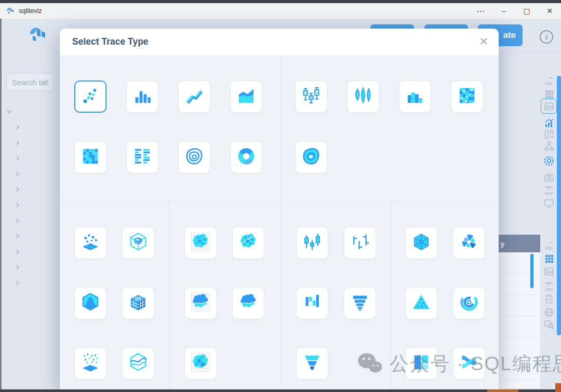  Describe the element at coordinates (30, 282) in the screenshot. I see `sidebar-item-track` at that location.